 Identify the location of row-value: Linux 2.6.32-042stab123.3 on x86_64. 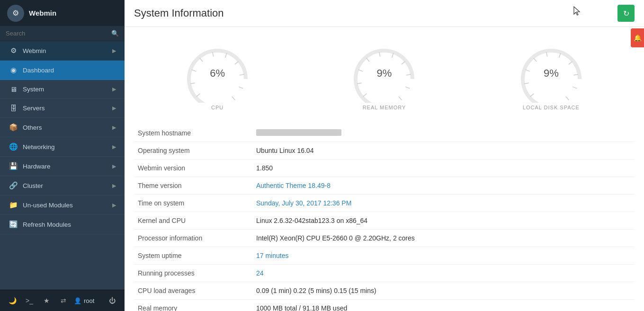
(443, 221).